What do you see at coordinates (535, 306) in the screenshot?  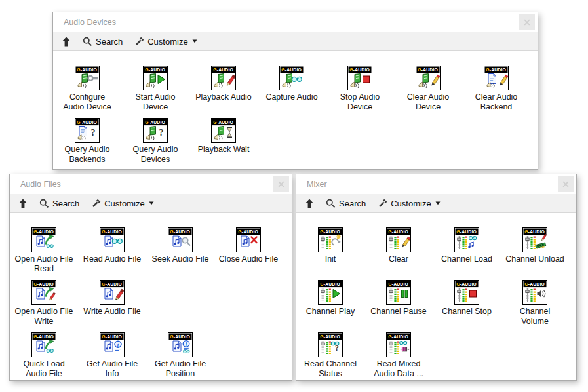 I see `palette-item: G-AUDIOChannel Volume` at bounding box center [535, 306].